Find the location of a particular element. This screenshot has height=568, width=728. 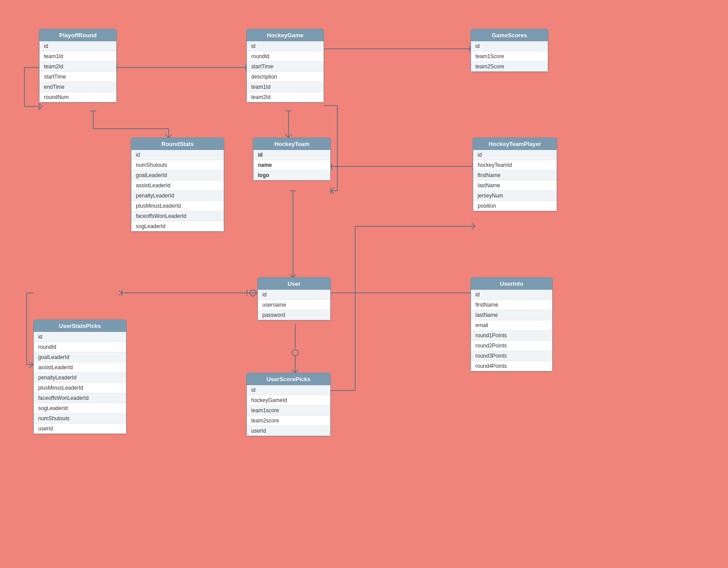

entity-round-stats: RoundStats id numShutouts goalLeaderId a… is located at coordinates (178, 185).